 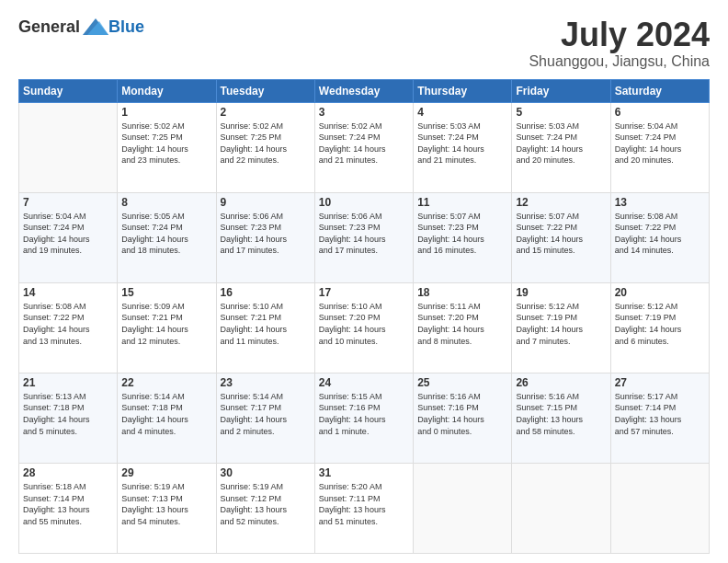 What do you see at coordinates (561, 237) in the screenshot?
I see `calendar-cell: 12Sunrise: 5:07 AM Sunset: 7:22 PM Dayli…` at bounding box center [561, 237].